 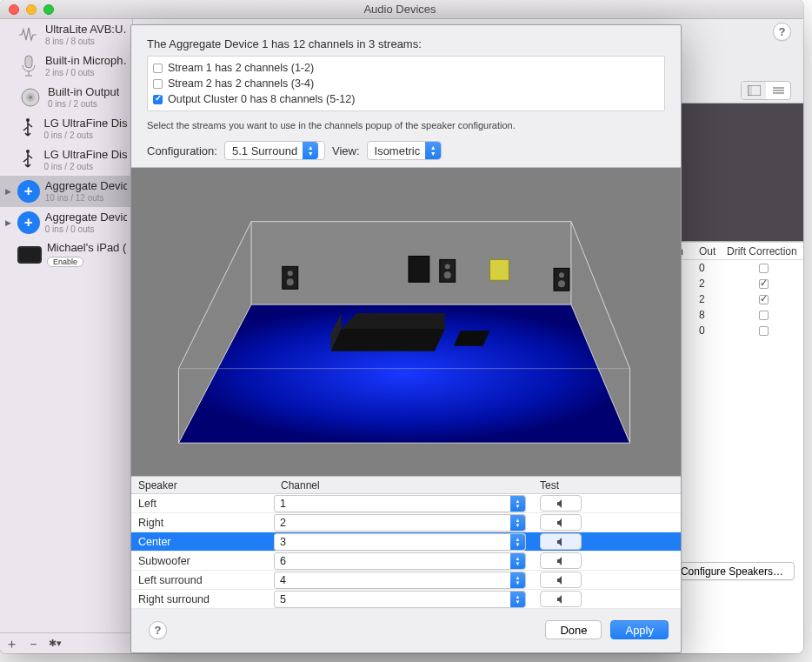 I want to click on window-title: Audio Devices, so click(x=400, y=9).